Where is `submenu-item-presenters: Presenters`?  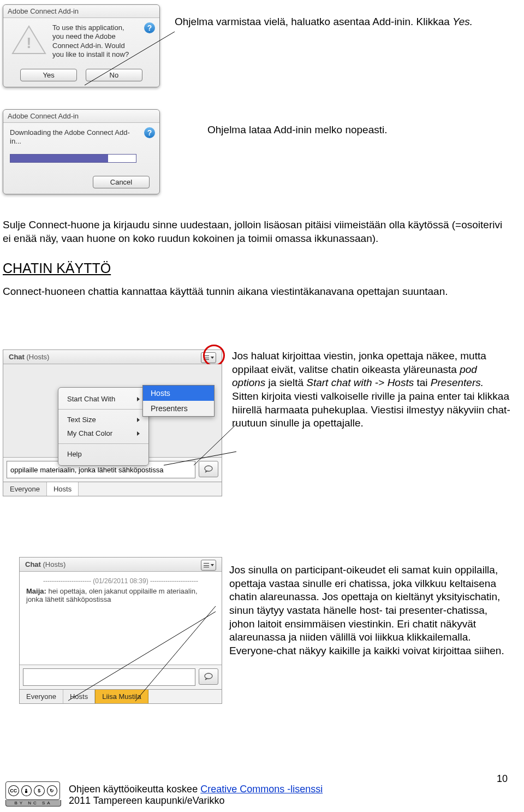 submenu-item-presenters: Presenters is located at coordinates (178, 408).